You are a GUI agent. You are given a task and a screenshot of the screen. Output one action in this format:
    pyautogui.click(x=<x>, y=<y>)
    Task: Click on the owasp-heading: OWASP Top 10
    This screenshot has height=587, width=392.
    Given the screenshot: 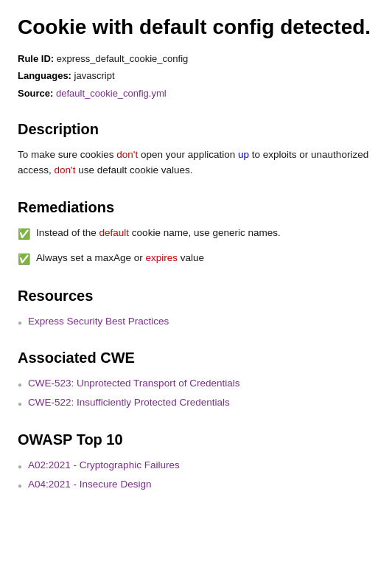 What is the action you would take?
    pyautogui.click(x=196, y=440)
    